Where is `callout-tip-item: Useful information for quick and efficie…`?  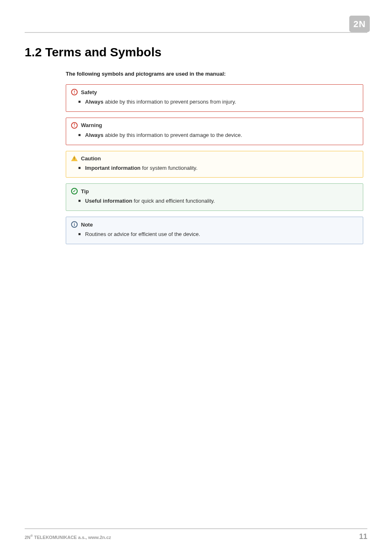 callout-tip-item: Useful information for quick and efficie… is located at coordinates (221, 201).